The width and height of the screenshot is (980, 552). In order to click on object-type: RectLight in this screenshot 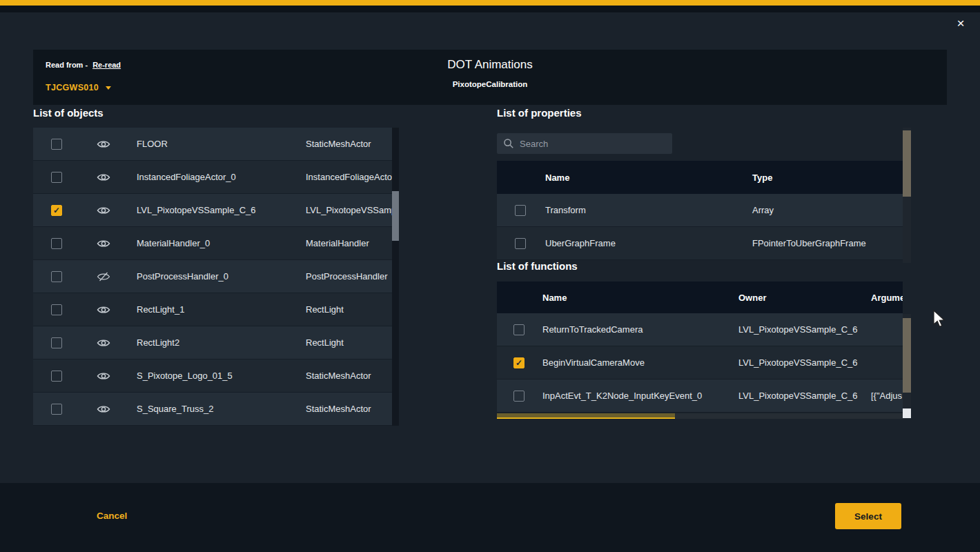, I will do `click(344, 342)`.